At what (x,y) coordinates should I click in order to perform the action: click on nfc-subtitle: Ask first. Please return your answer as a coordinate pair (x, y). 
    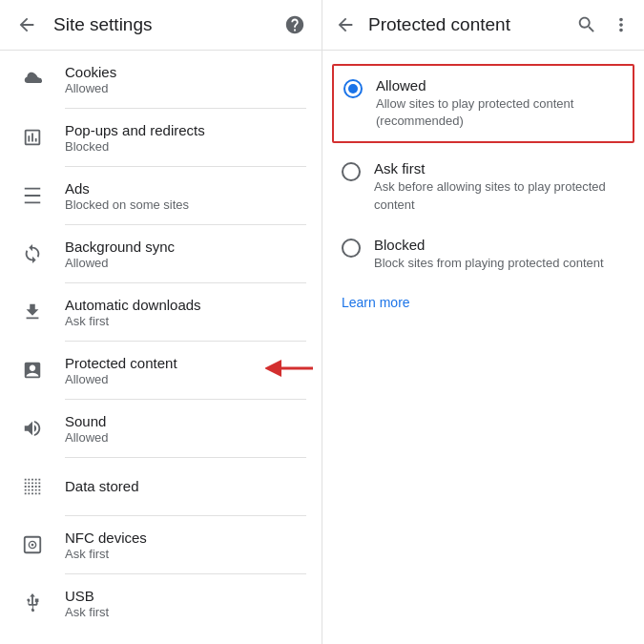
    Looking at the image, I should click on (185, 553).